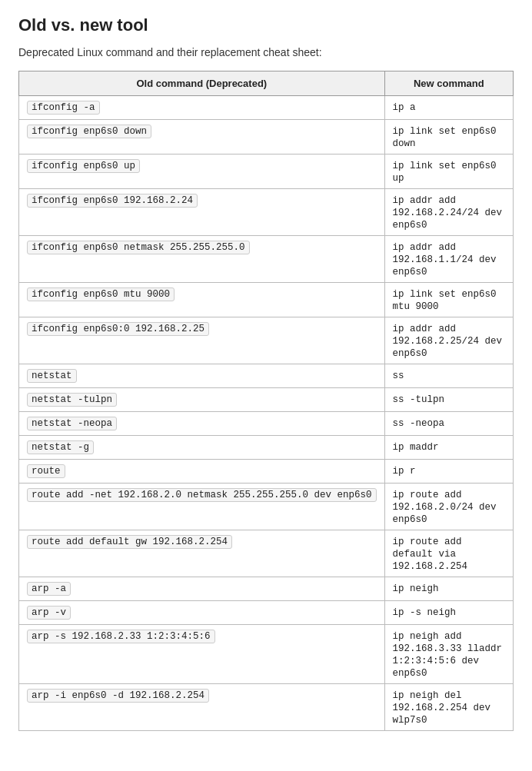  Describe the element at coordinates (416, 447) in the screenshot. I see `new-command-code: ip maddr` at that location.